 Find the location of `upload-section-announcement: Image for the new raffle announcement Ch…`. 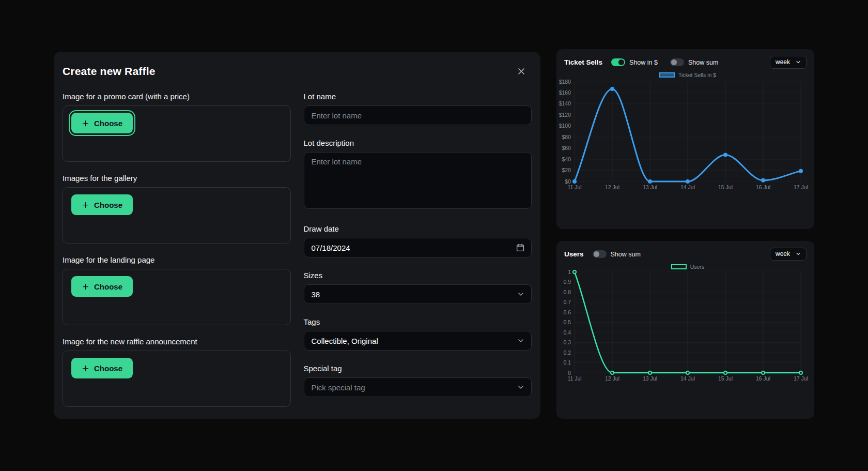

upload-section-announcement: Image for the new raffle announcement Ch… is located at coordinates (177, 372).